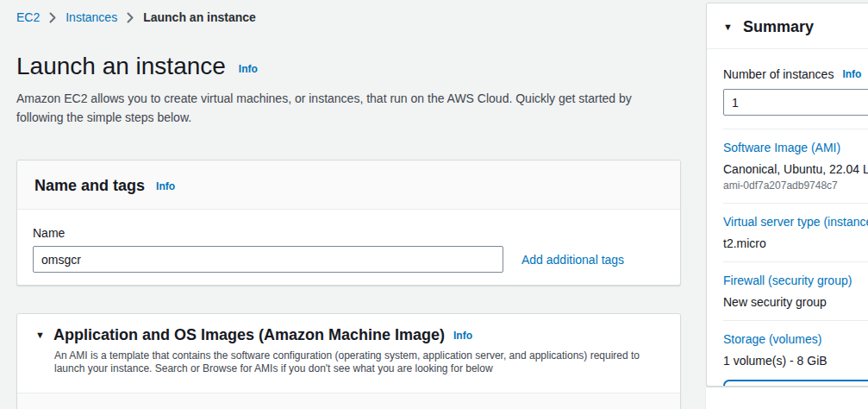  I want to click on summary-footer-button, so click(796, 383).